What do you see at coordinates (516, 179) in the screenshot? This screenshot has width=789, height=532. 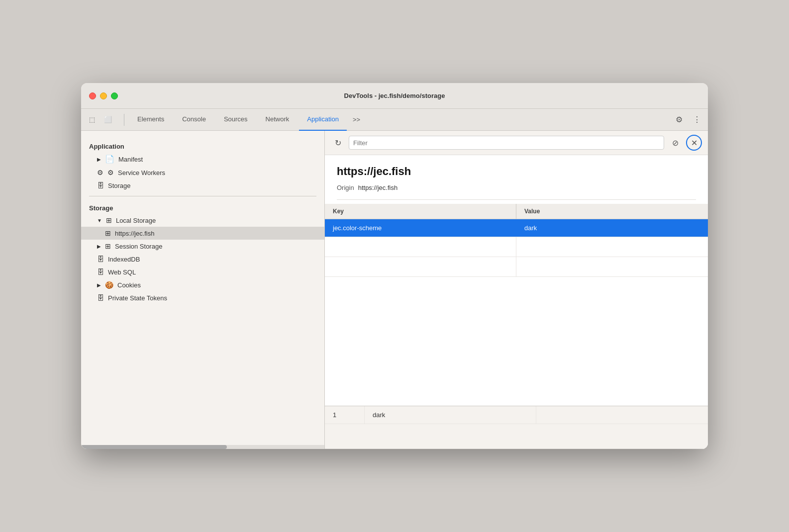 I see `origin-header: https://jec.fish Origin https://jec.fish` at bounding box center [516, 179].